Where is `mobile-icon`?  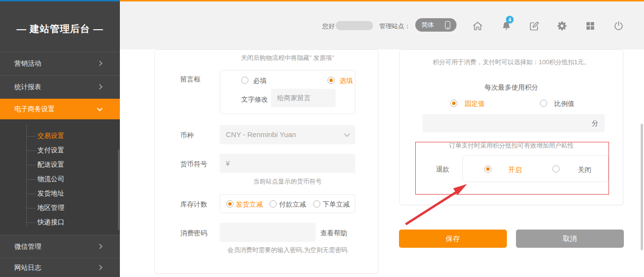 mobile-icon is located at coordinates (448, 25).